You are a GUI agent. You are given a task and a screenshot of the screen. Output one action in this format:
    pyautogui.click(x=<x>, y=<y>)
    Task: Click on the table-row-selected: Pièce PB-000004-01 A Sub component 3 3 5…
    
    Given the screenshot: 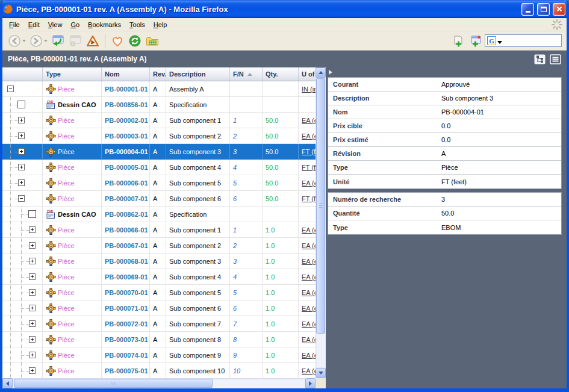 What is the action you would take?
    pyautogui.click(x=159, y=152)
    